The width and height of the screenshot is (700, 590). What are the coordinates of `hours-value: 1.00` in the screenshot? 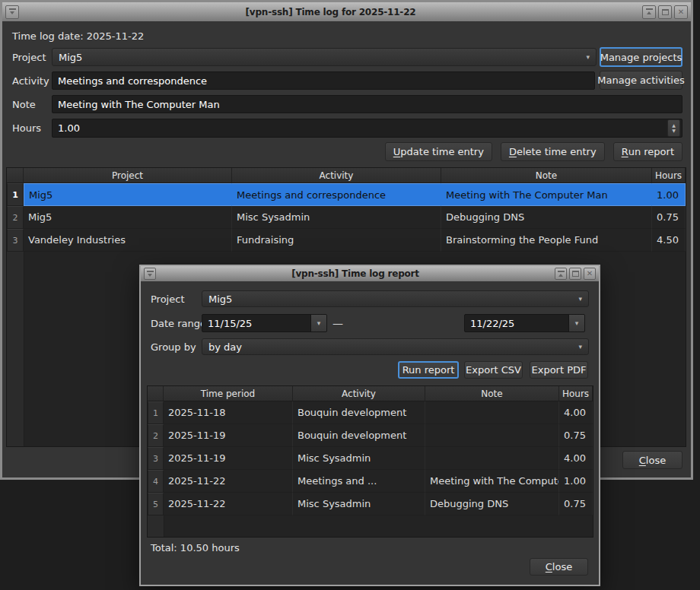 It's located at (68, 128).